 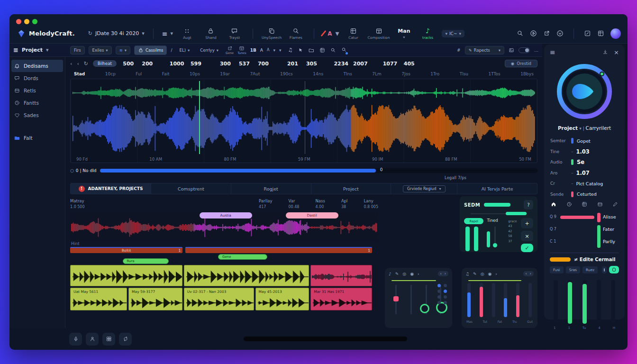 I want to click on marker-pill-rura: Rura, so click(x=146, y=261).